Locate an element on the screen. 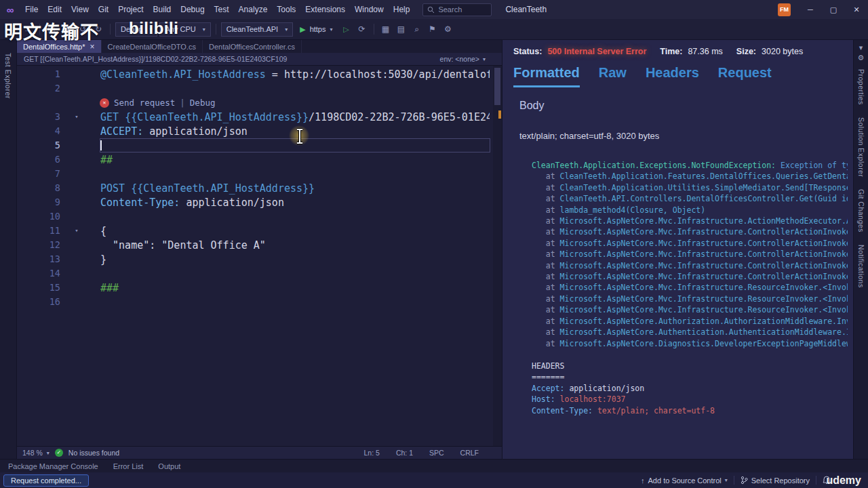  menu-view: View is located at coordinates (80, 9).